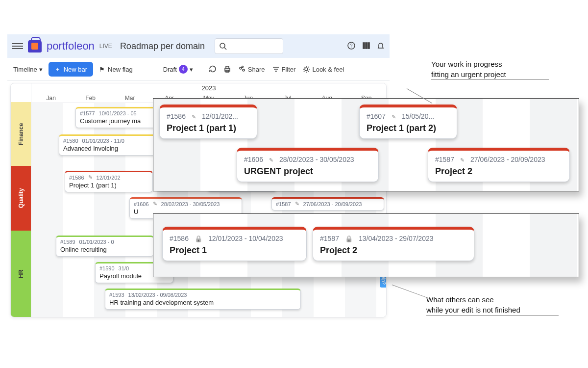  I want to click on document-title: Roadmap per domain, so click(163, 46).